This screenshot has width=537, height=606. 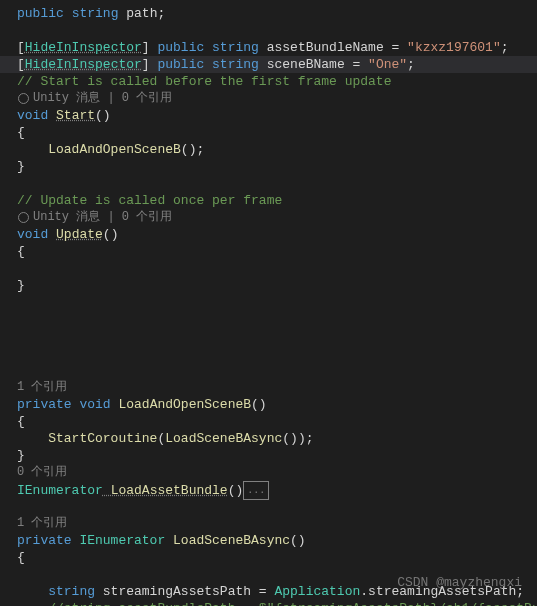 I want to click on string-literal: "One", so click(x=388, y=64).